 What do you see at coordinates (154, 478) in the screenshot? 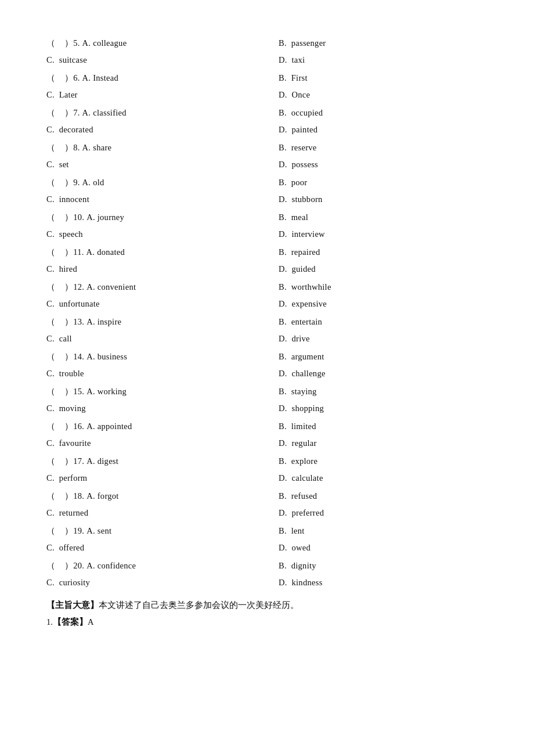
I see `q17-optC: C. perform` at bounding box center [154, 478].